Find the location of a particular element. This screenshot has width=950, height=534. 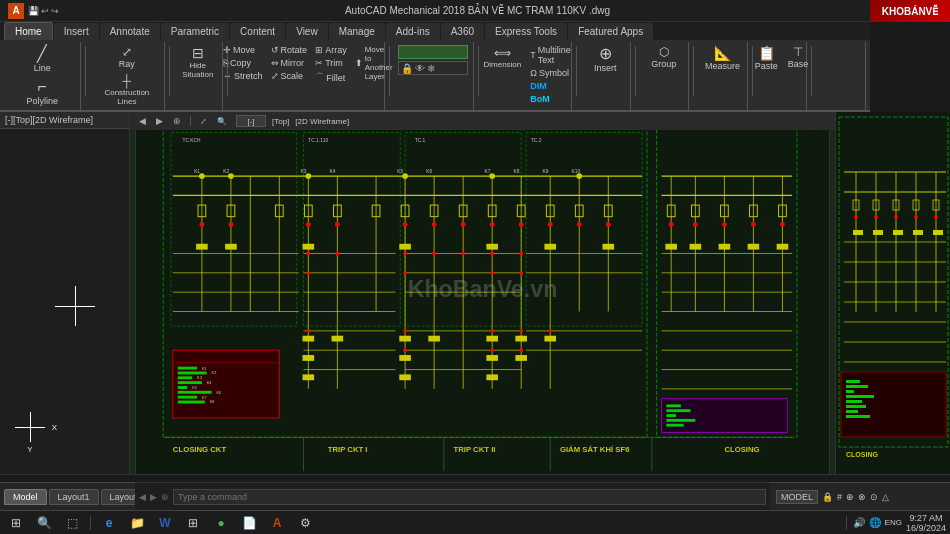

layer-lock-icon: 🔒 is located at coordinates (407, 68).